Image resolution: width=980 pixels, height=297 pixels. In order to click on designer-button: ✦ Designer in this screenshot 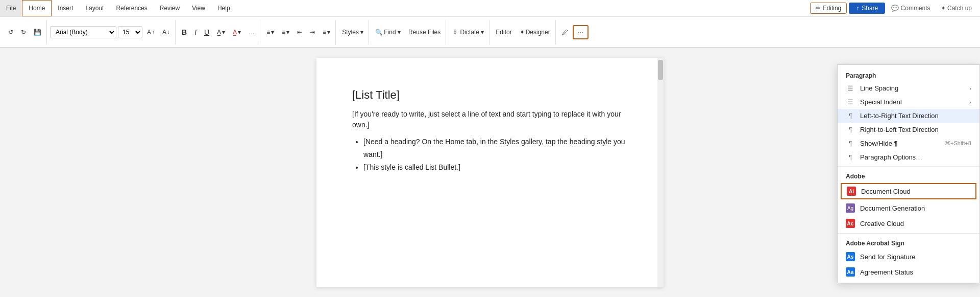, I will do `click(535, 32)`.